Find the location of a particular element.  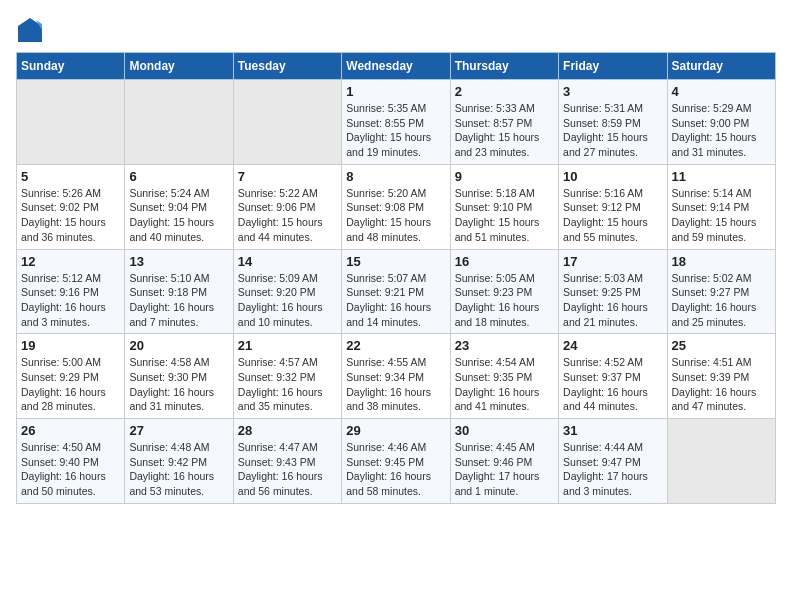

day-number: 8 is located at coordinates (396, 176).